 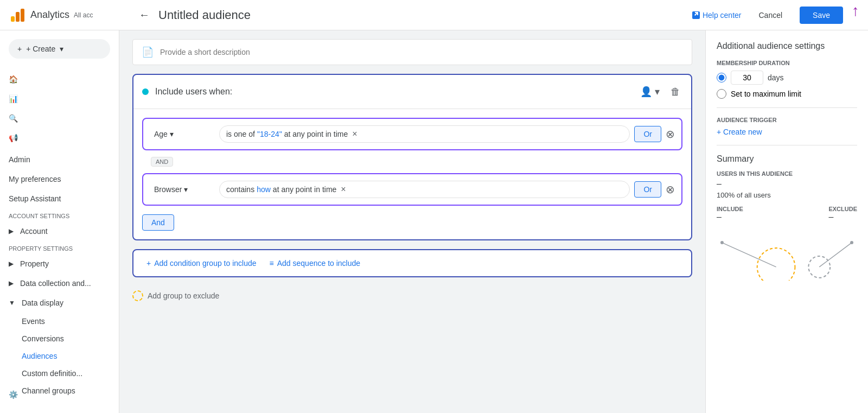 I want to click on include-title: Include users when:, so click(x=194, y=92).